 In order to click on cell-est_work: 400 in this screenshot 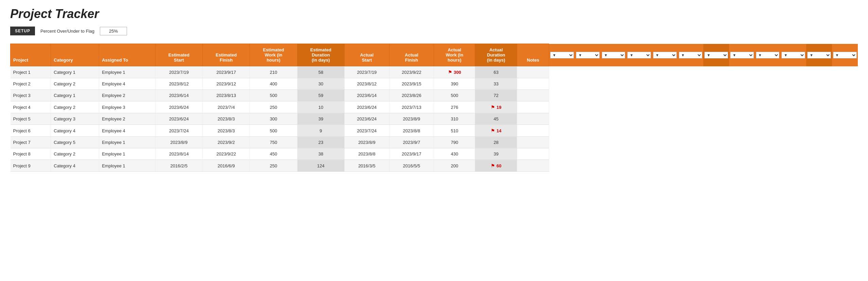, I will do `click(274, 84)`.